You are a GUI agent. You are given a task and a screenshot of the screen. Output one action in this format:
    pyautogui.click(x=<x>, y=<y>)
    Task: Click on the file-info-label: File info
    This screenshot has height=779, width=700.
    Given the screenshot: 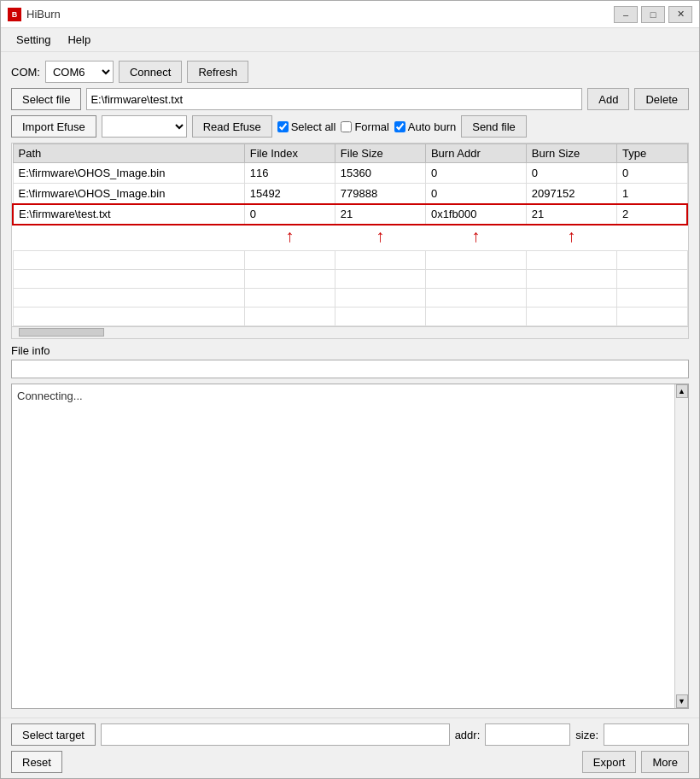 What is the action you would take?
    pyautogui.click(x=350, y=350)
    